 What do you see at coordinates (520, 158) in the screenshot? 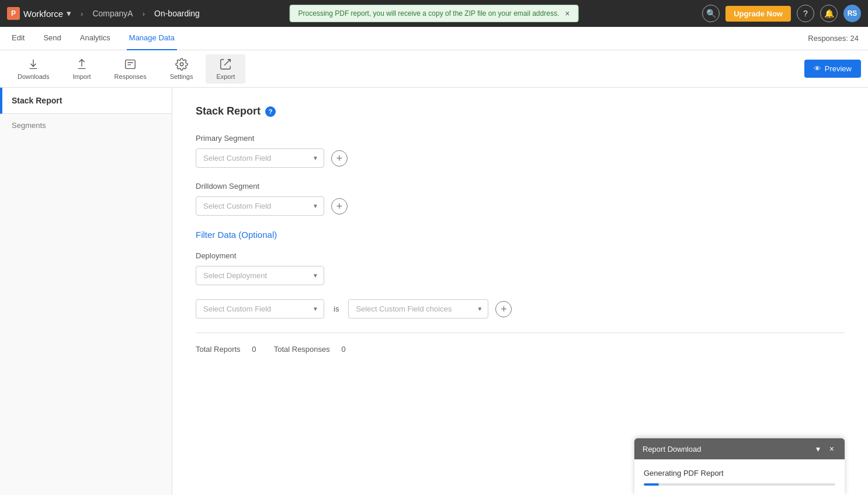
I see `primary-segment-row: Select Custom Field ▼ +` at bounding box center [520, 158].